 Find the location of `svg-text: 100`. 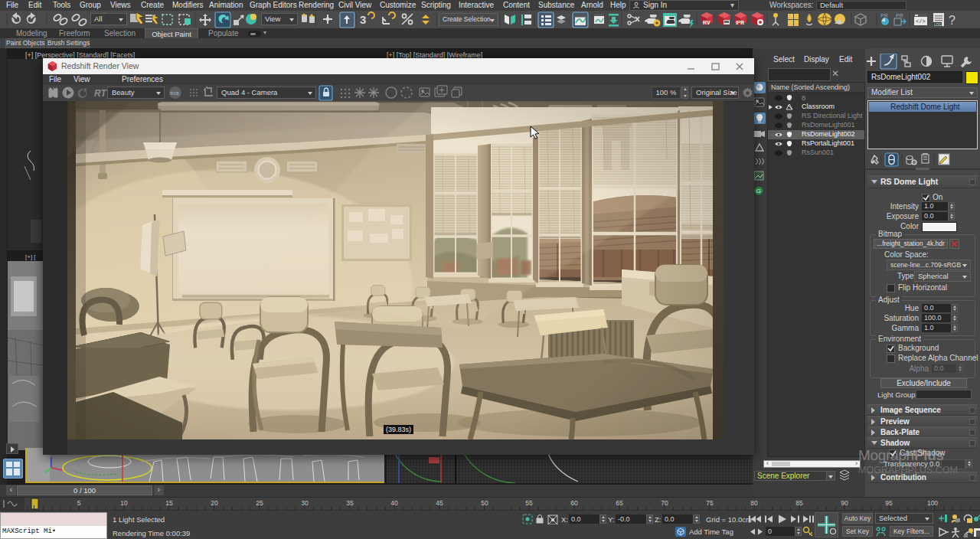

svg-text: 100 is located at coordinates (933, 503).